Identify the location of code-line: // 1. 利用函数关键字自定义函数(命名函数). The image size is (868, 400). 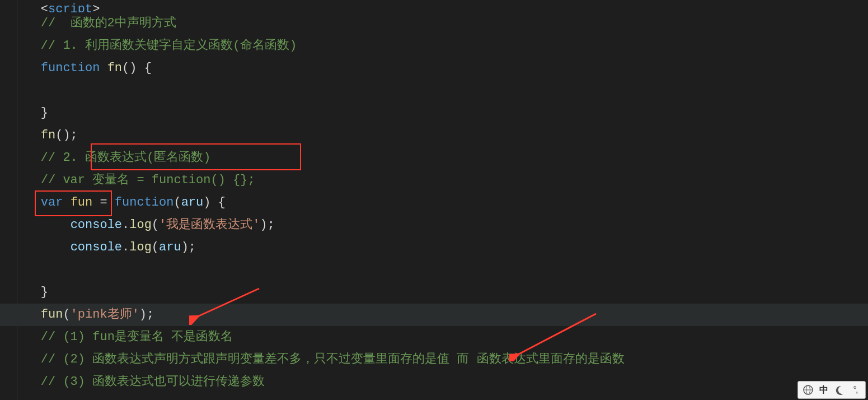
(434, 46).